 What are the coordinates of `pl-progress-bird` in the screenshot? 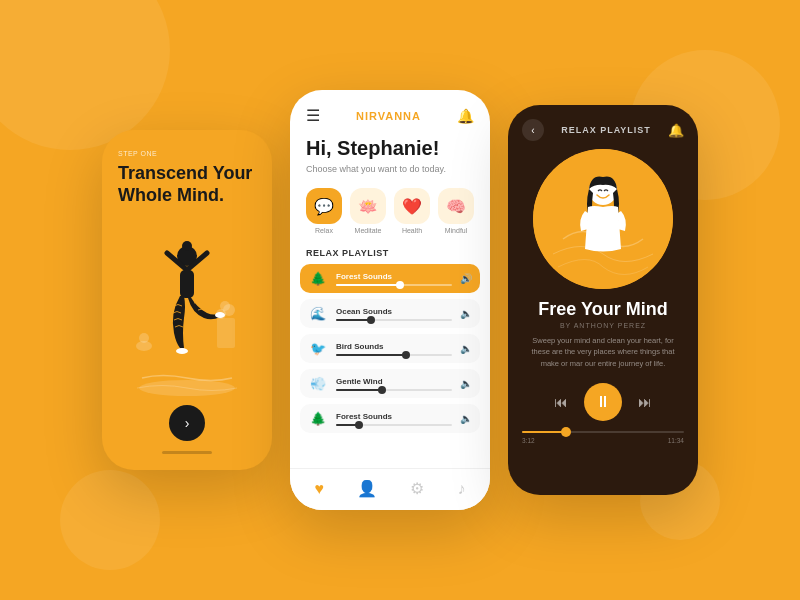 It's located at (394, 355).